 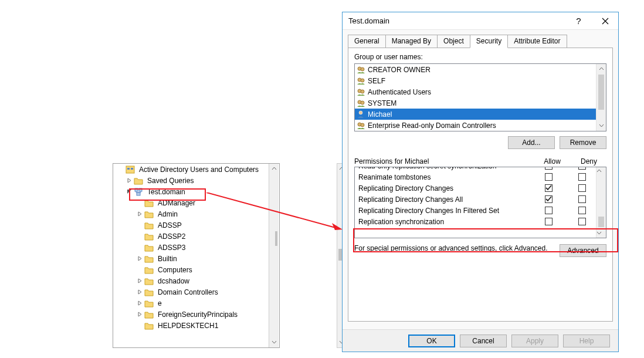 What do you see at coordinates (475, 222) in the screenshot?
I see `permission-row: Replication synchronization` at bounding box center [475, 222].